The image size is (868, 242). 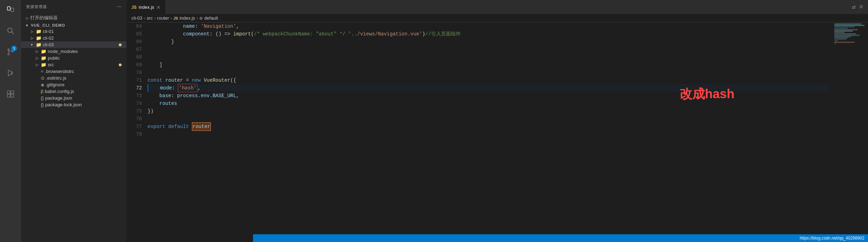 I want to click on code-line-65: component: () => import(/* webpackChunkN…, so click(x=488, y=34).